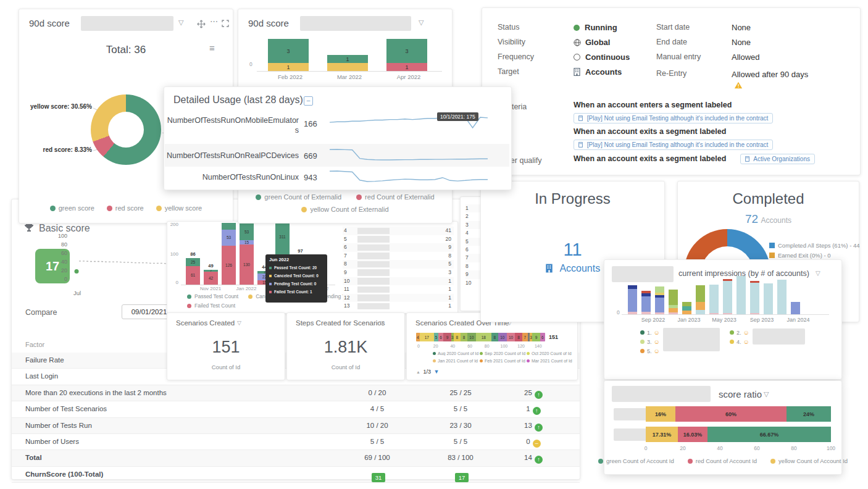 The height and width of the screenshot is (489, 868). What do you see at coordinates (378, 478) in the screenshot?
I see `badge-cell: 31` at bounding box center [378, 478].